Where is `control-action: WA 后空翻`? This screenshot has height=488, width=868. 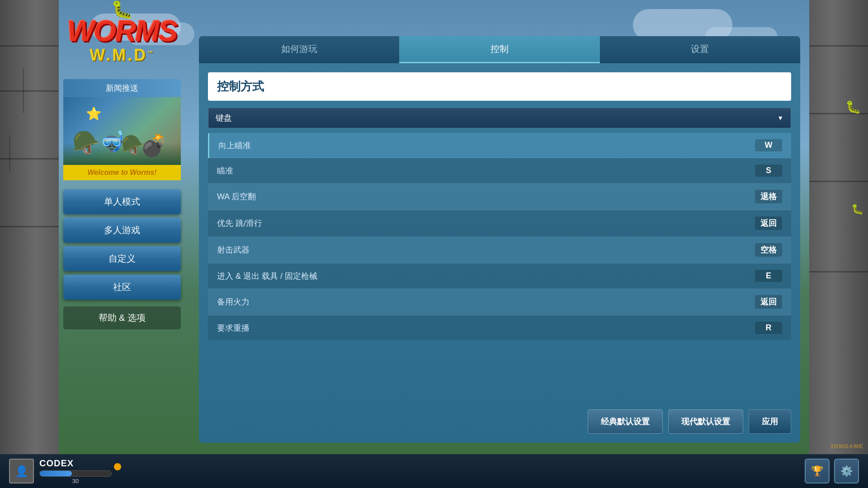 control-action: WA 后空翻 is located at coordinates (236, 197).